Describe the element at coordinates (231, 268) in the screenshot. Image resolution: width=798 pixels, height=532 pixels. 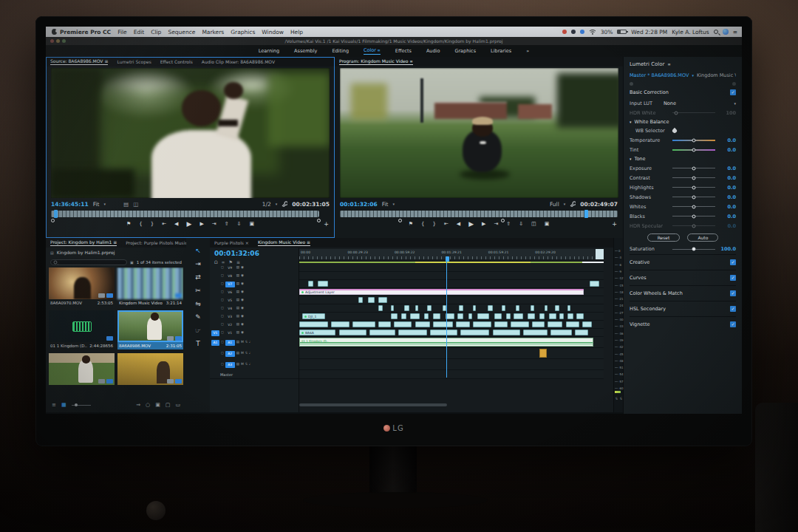
I see `track-target-v9: V9` at that location.